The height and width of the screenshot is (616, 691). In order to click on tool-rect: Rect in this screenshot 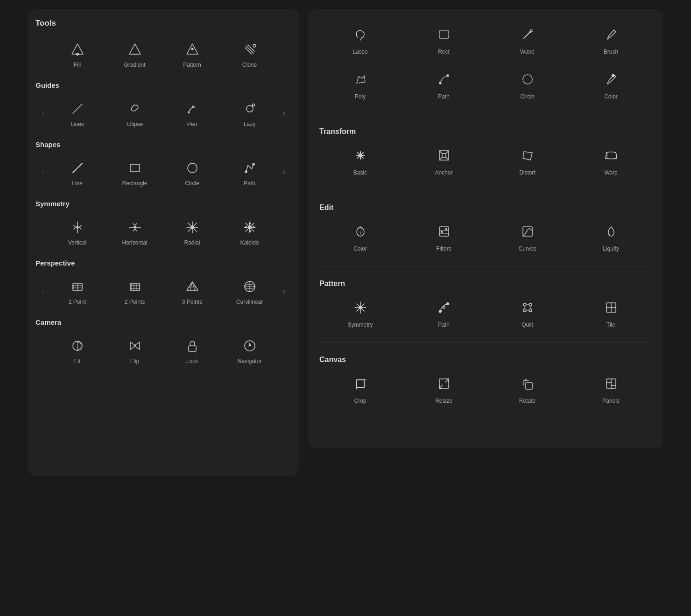, I will do `click(444, 39)`.